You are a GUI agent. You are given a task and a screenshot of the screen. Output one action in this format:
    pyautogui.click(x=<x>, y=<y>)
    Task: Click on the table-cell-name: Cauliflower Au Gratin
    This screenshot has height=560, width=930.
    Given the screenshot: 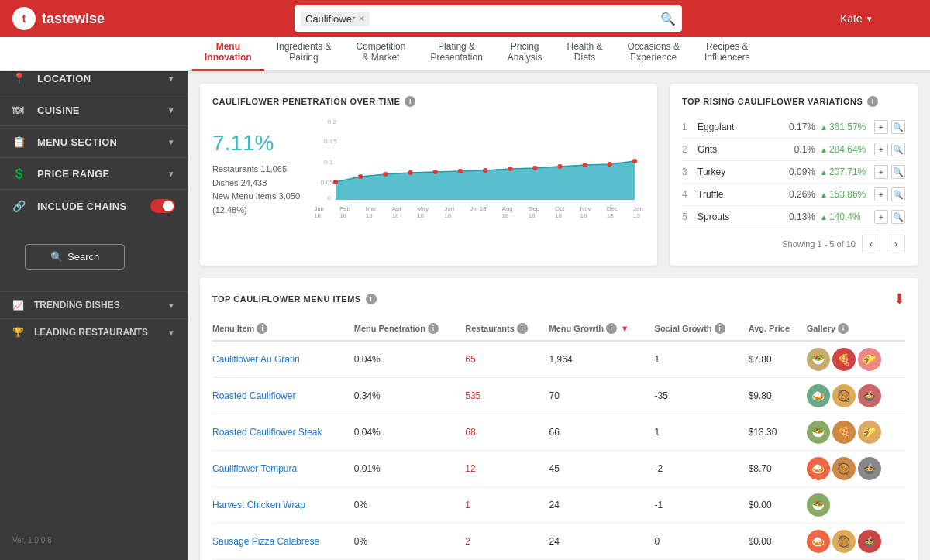 What is the action you would take?
    pyautogui.click(x=284, y=359)
    